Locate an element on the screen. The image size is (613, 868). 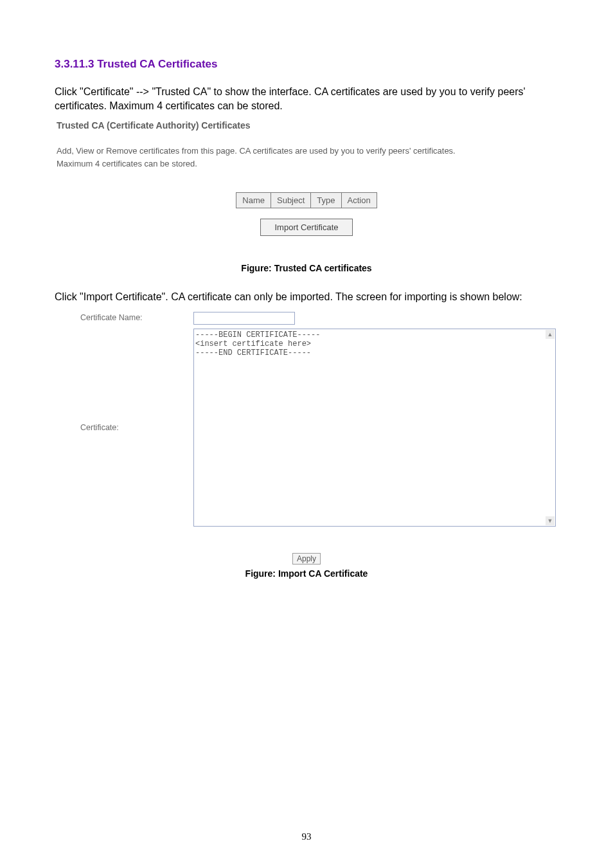
scroll-up-icon: ▲ is located at coordinates (550, 334).